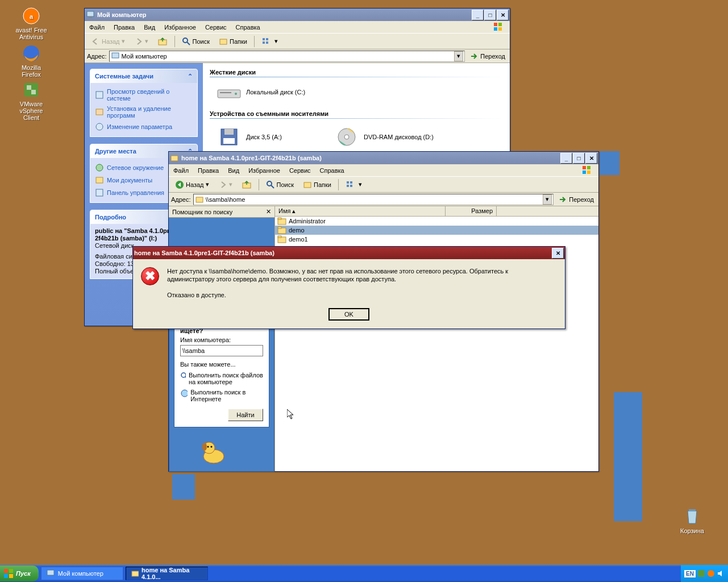  Describe the element at coordinates (701, 573) in the screenshot. I see `tray-vm-icon` at that location.